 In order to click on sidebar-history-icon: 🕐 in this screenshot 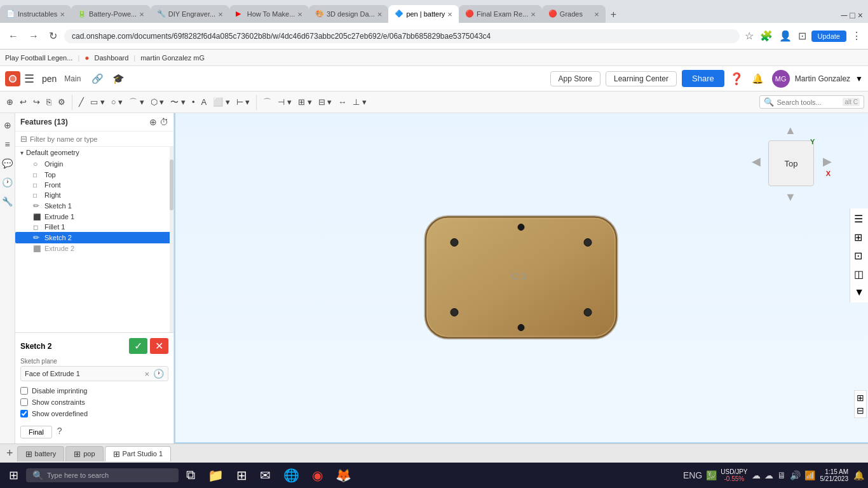, I will do `click(8, 182)`.